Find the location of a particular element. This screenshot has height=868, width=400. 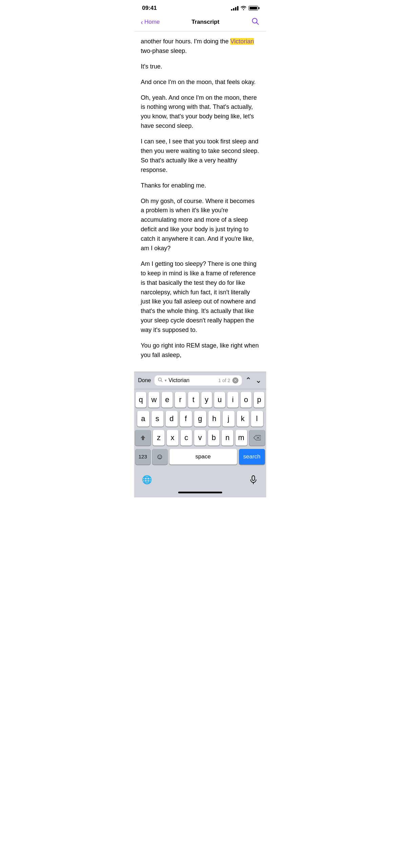

key-d: d is located at coordinates (172, 419).